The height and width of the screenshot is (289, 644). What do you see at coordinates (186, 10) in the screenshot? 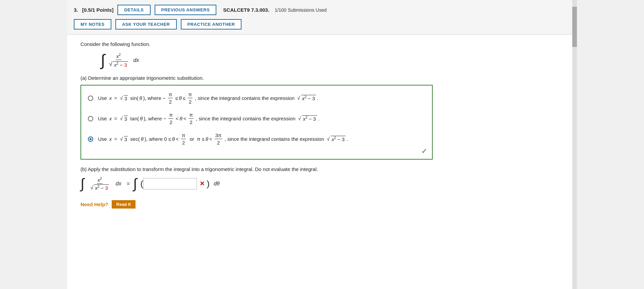
I see `previous-answers-button: PREVIOUS ANSWERS` at bounding box center [186, 10].